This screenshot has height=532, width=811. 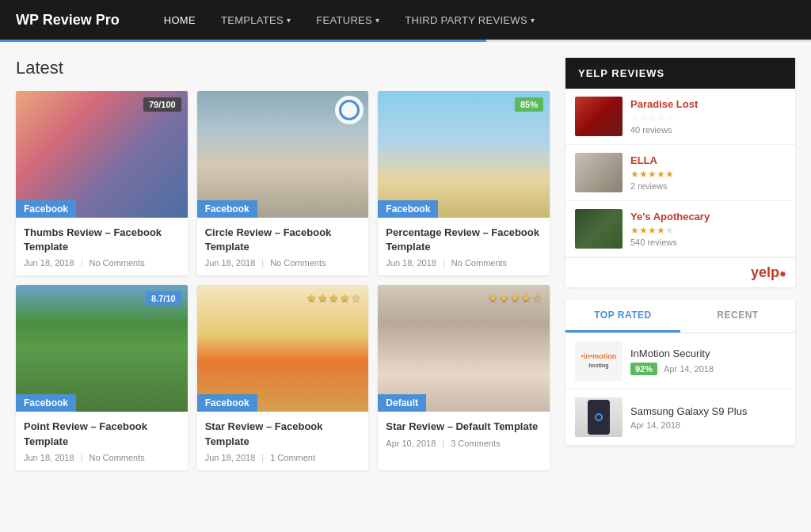 I want to click on card-image-wrap: 79/100 Facebook, so click(x=101, y=154).